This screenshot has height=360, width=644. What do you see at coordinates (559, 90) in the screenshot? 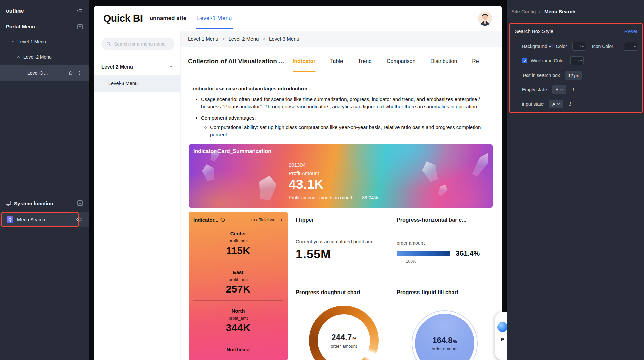
I see `empty-state-font-select: A` at bounding box center [559, 90].